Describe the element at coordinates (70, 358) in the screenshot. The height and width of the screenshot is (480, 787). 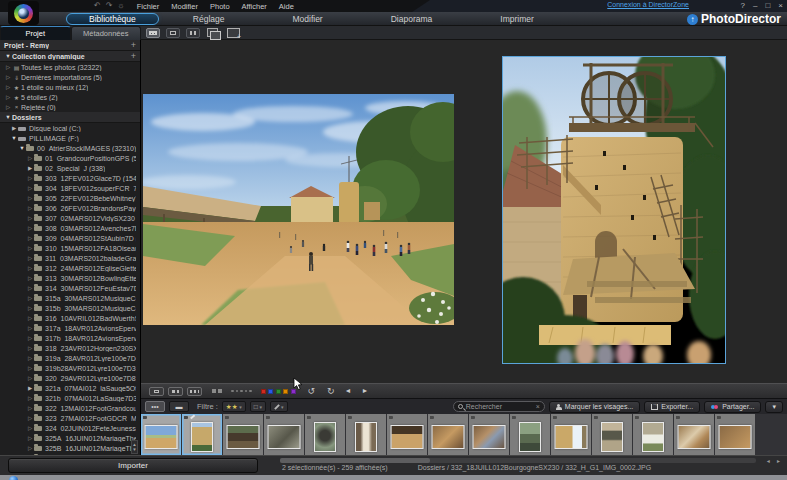
I see `folder-row: ▷ 319a_28AVR012Lyre100e7Dd8...` at that location.